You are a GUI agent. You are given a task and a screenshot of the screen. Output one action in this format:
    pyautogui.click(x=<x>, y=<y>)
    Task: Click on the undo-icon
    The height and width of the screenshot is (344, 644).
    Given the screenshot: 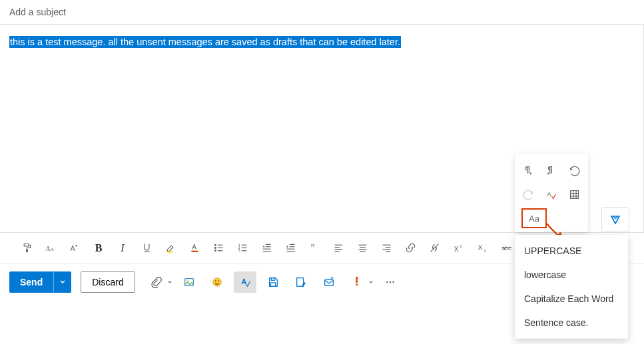 What is the action you would take?
    pyautogui.click(x=575, y=170)
    